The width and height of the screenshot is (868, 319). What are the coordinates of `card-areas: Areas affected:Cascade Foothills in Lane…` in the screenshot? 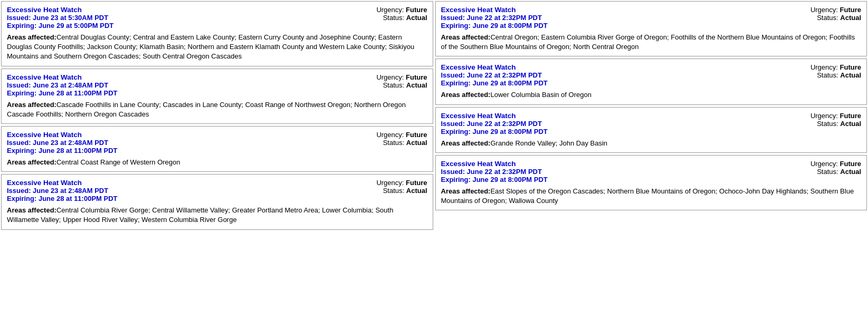 It's located at (217, 110).